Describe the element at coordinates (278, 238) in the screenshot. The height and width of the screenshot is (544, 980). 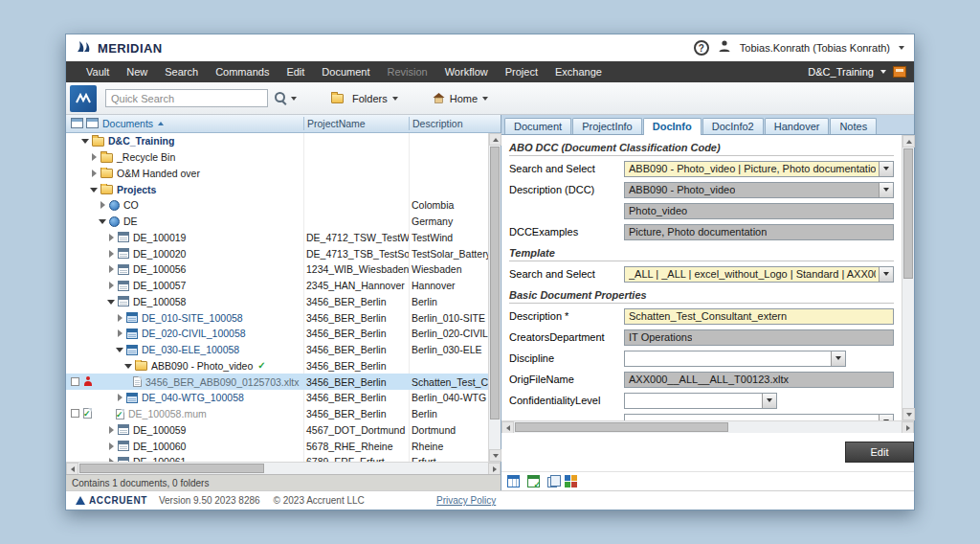
I see `tree-row-de-100019: DE_100019DE_4712_TSW_TestWindTestWind` at that location.